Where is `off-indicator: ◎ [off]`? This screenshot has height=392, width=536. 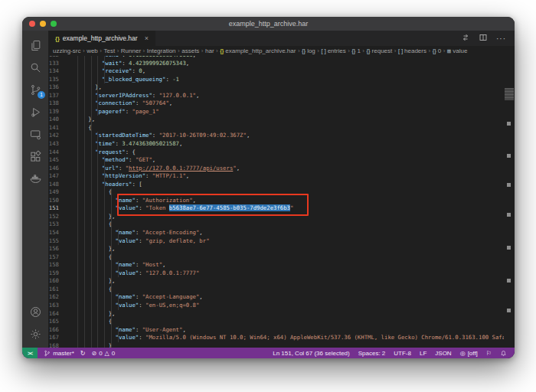
off-indicator: ◎ [off] is located at coordinates (469, 354).